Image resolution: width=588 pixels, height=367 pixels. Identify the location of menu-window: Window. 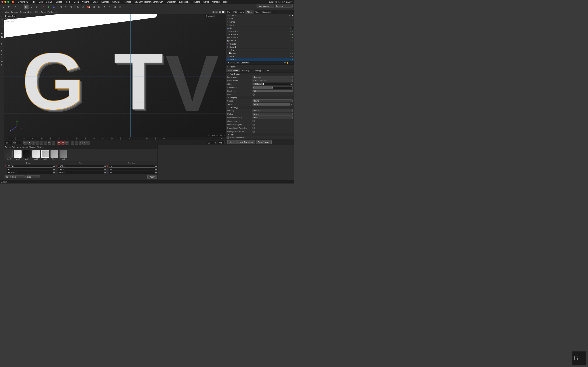
(216, 2).